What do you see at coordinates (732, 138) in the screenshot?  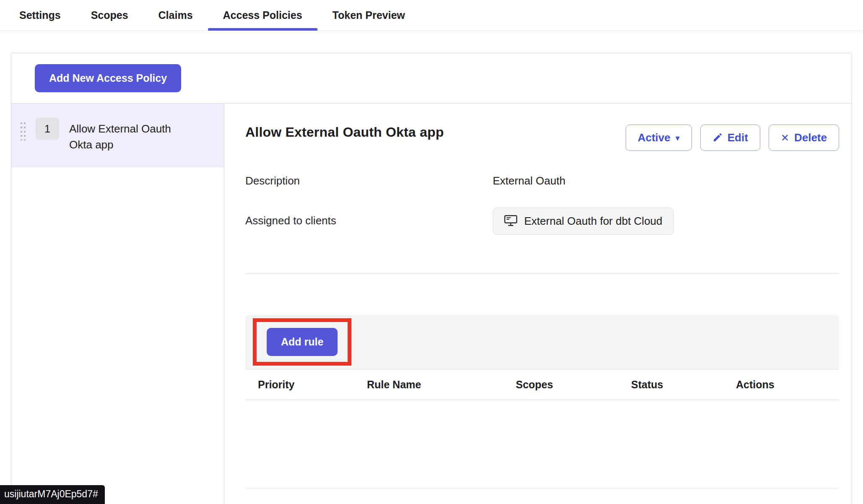 I see `policy-actions: Active ▾ Edit ✕` at bounding box center [732, 138].